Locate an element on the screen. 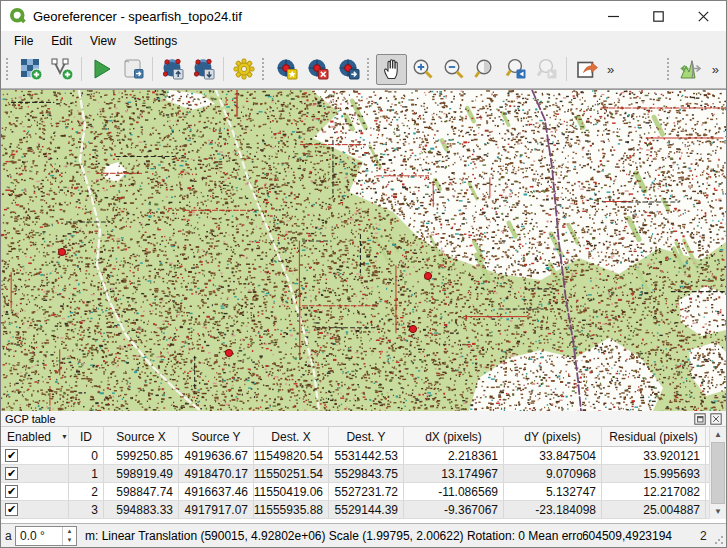 The width and height of the screenshot is (727, 548). add-point-button is located at coordinates (286, 70).